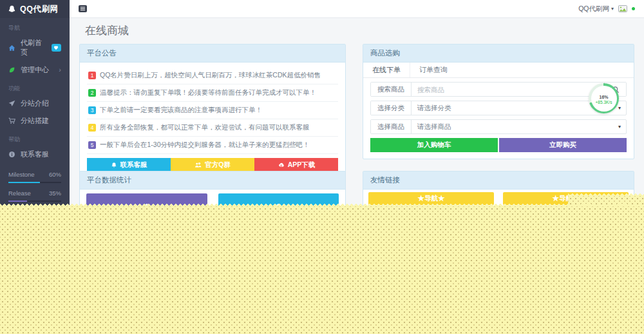 Image resolution: width=644 pixels, height=334 pixels. Describe the element at coordinates (213, 128) in the screenshot. I see `announcement-item: 4 所有业务全部恢复，都可以正常下单，欢迎尝试，有问题可以联系客服` at that location.